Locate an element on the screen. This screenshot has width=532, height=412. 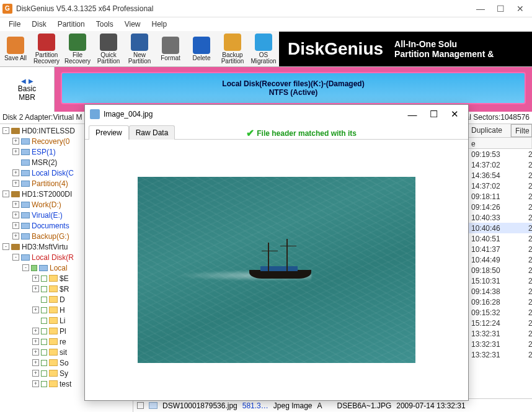
col-duplicate: Duplicate is located at coordinates (489, 130).